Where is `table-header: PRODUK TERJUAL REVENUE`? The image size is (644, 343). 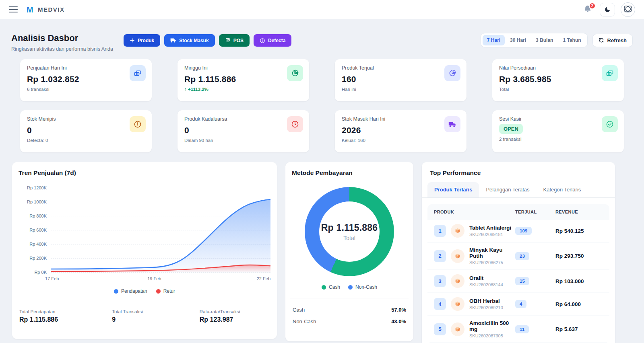 table-header: PRODUK TERJUAL REVENUE is located at coordinates (518, 212).